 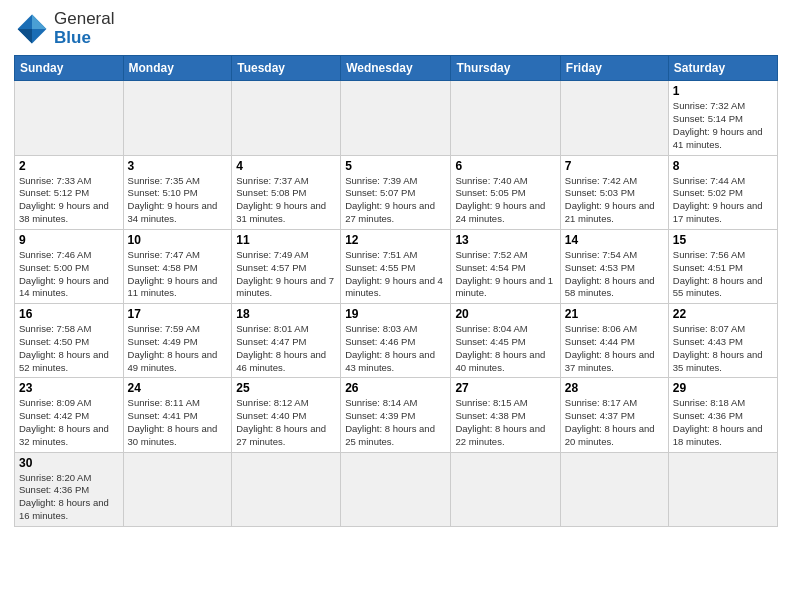 I want to click on day-info: Sunrise: 7:33 AM Sunset: 5:12 PM Dayligh…, so click(x=69, y=200).